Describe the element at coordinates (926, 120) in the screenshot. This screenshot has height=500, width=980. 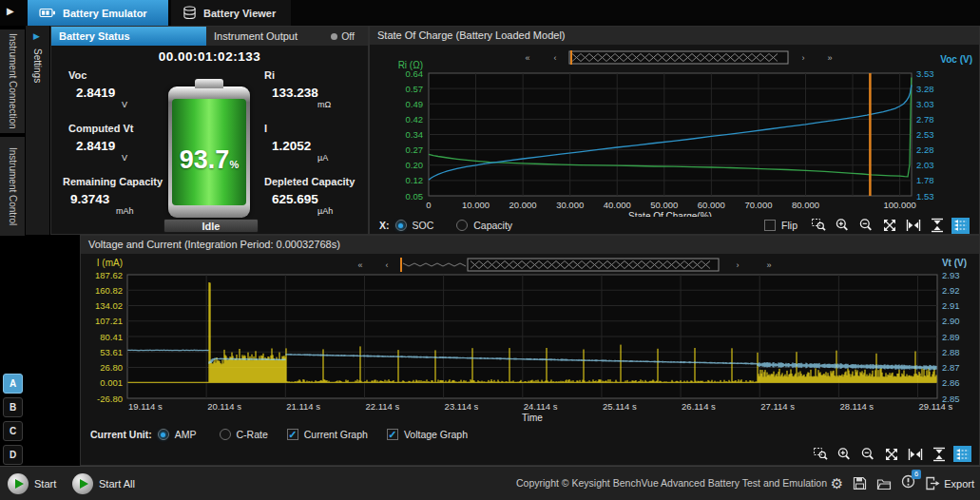
I see `svg-text: 2.78` at that location.